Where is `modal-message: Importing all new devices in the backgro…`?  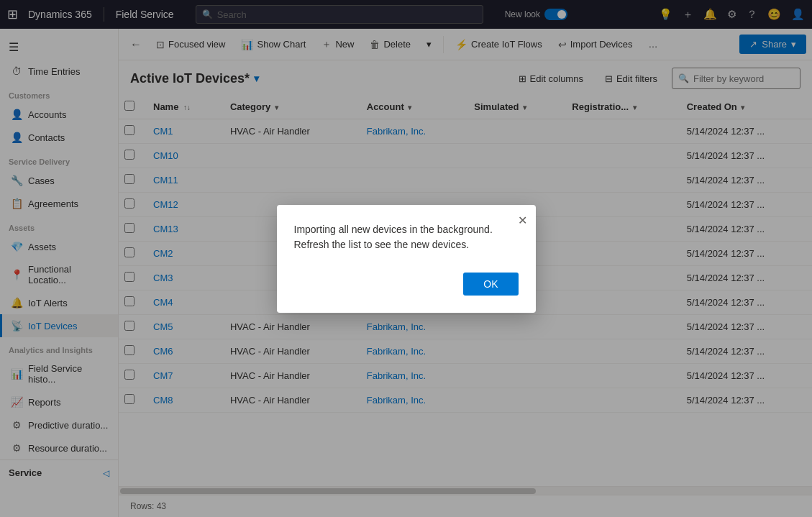
modal-message: Importing all new devices in the backgro… is located at coordinates (406, 237).